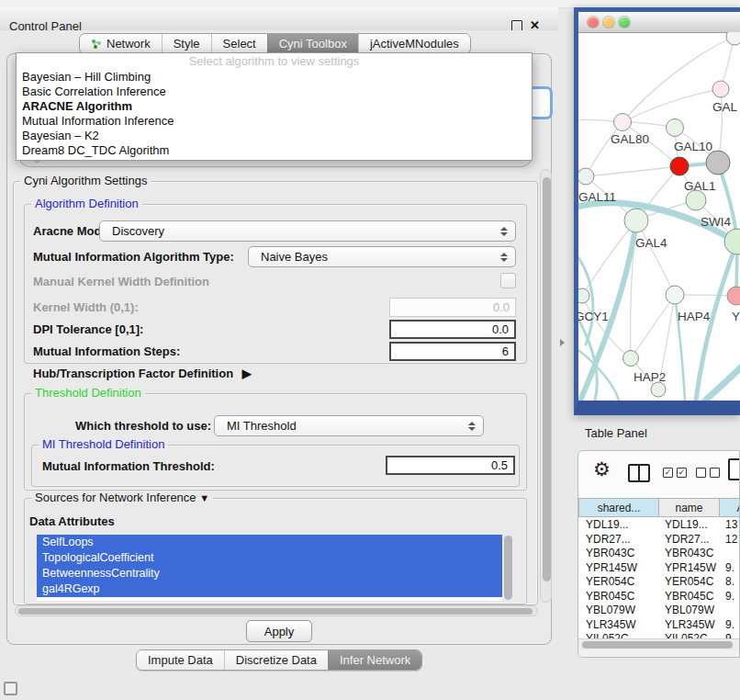 This screenshot has width=740, height=700. What do you see at coordinates (308, 231) in the screenshot?
I see `aracne-mode-combo: Discovery` at bounding box center [308, 231].